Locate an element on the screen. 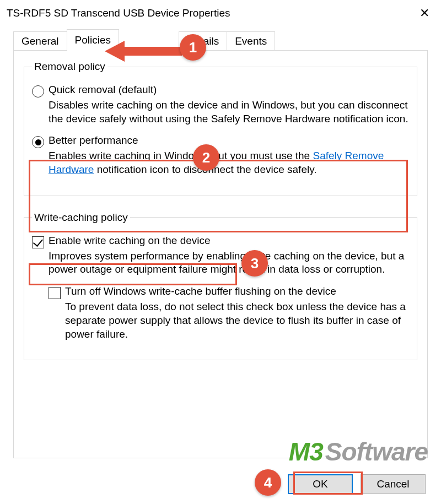 The height and width of the screenshot is (504, 441). checkbox-turn-off-flushing-desc: To prevent data loss, do not select this… is located at coordinates (237, 321).